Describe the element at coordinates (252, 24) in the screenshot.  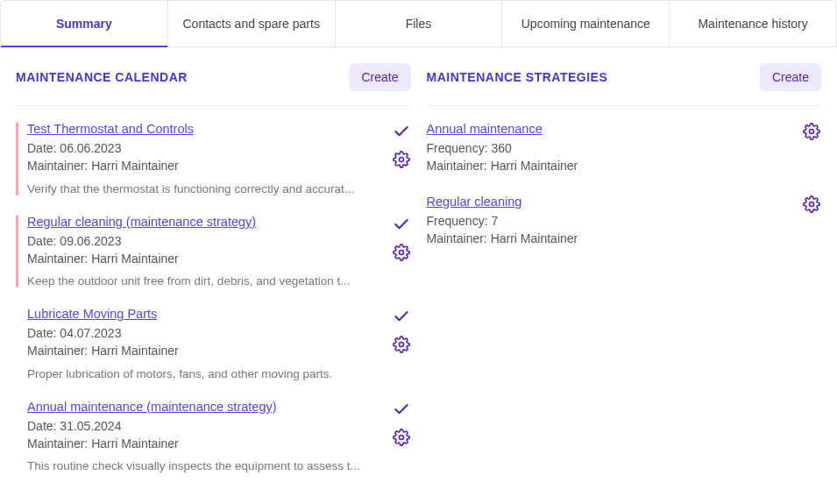
I see `tab-contacts-and-spare-parts: Contacts and spare parts` at that location.